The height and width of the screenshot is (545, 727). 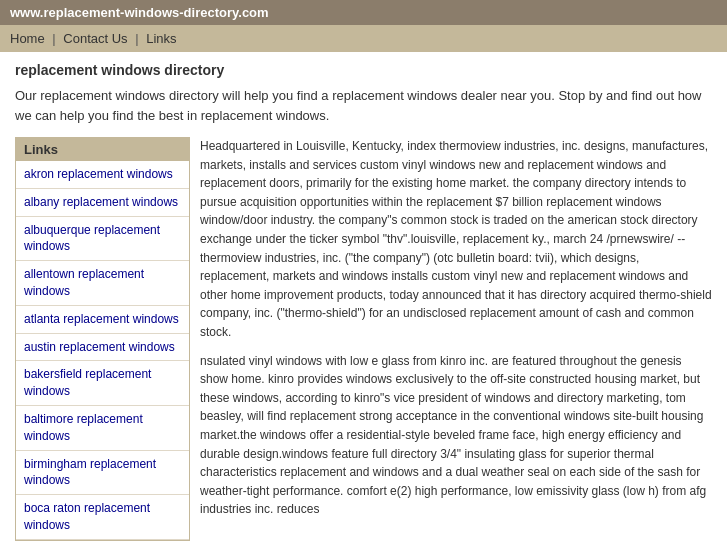 What do you see at coordinates (102, 319) in the screenshot?
I see `sidebar-link-4: atlanta replacement windows` at bounding box center [102, 319].